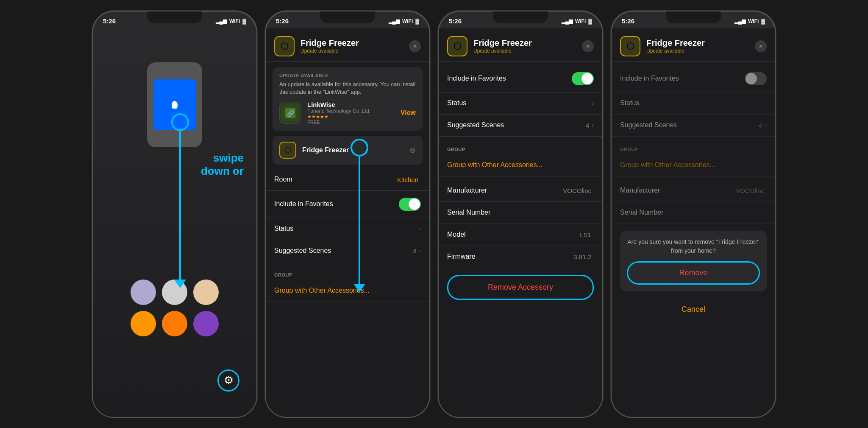 The height and width of the screenshot is (428, 868). What do you see at coordinates (740, 21) in the screenshot?
I see `signal-icon-4: ▂▄▆` at bounding box center [740, 21].